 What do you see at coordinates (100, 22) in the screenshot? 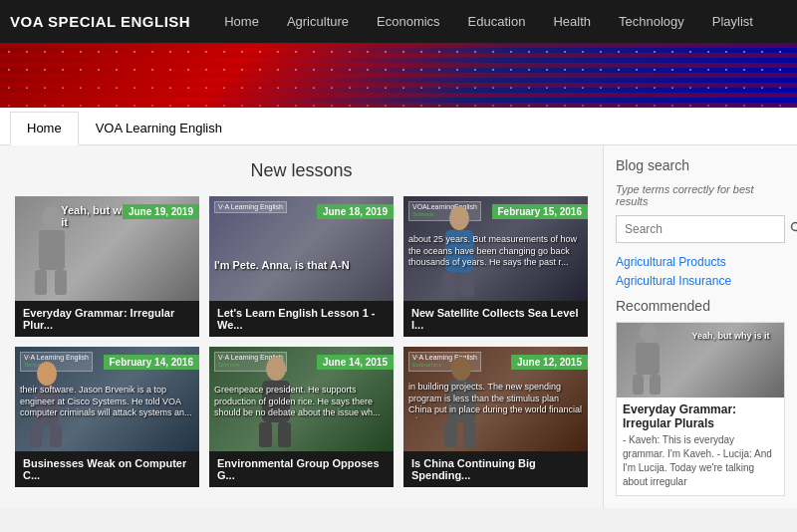
I see `site-logo: VOA SPECIAL ENGLISH` at bounding box center [100, 22].